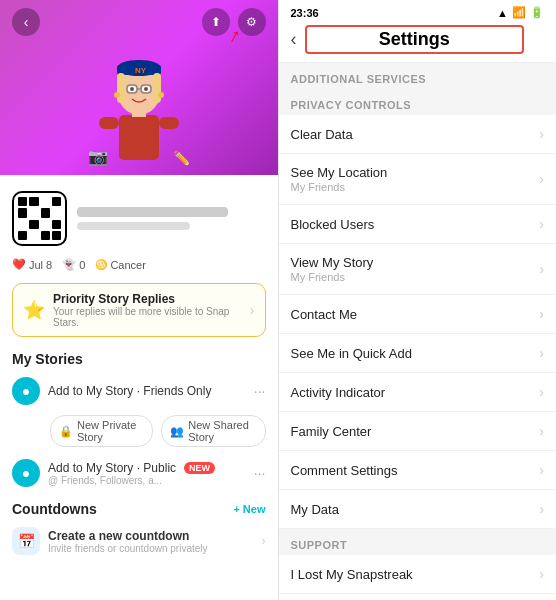 The width and height of the screenshot is (556, 600). I want to click on contact-me-chevron: ›, so click(542, 314).